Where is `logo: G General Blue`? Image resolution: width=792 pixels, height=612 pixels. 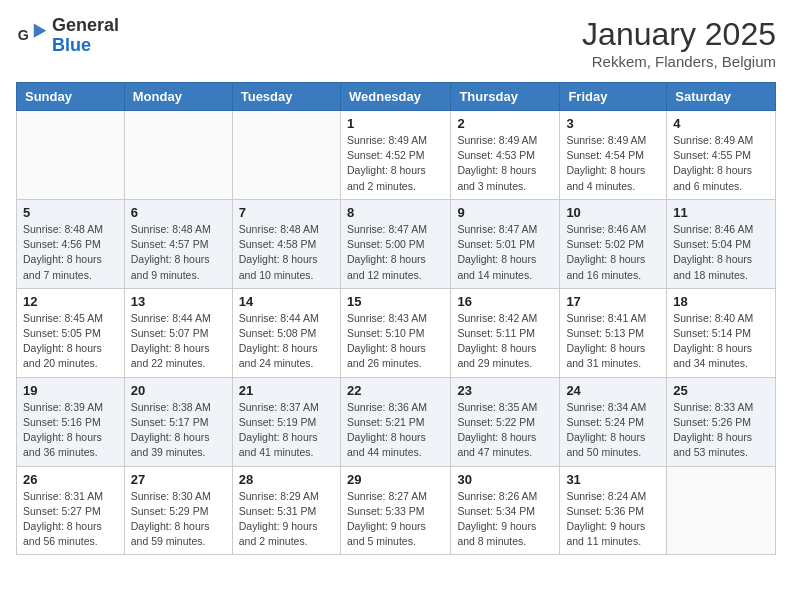
logo: G General Blue is located at coordinates (68, 36).